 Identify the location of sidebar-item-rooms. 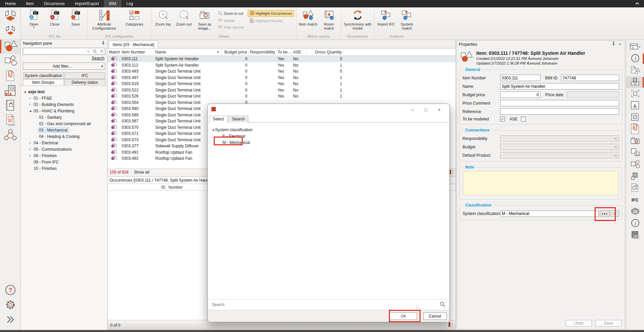
(10, 17).